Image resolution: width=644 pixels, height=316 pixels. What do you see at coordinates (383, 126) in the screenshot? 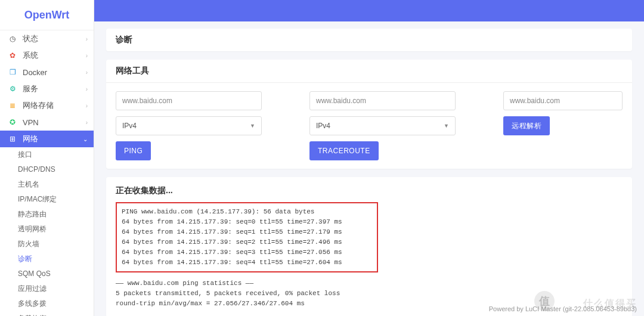
I see `traceroute-column: IPv4 ▼ TRACEROUTE` at bounding box center [383, 126].